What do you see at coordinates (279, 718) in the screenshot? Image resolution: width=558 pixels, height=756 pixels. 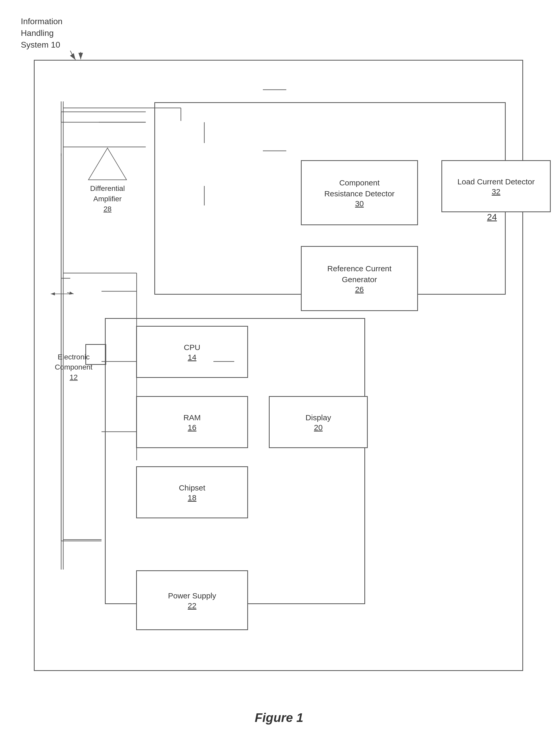 I see `figure-label: Figure 1` at bounding box center [279, 718].